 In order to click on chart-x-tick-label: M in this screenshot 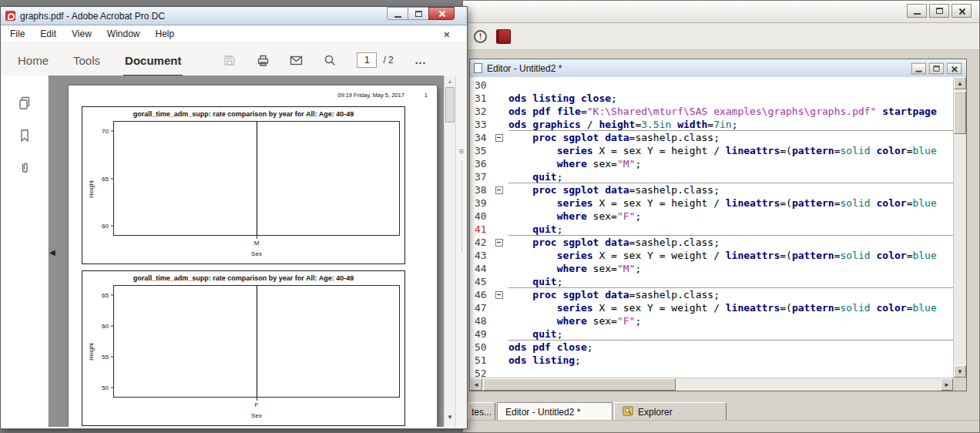, I will do `click(257, 243)`.